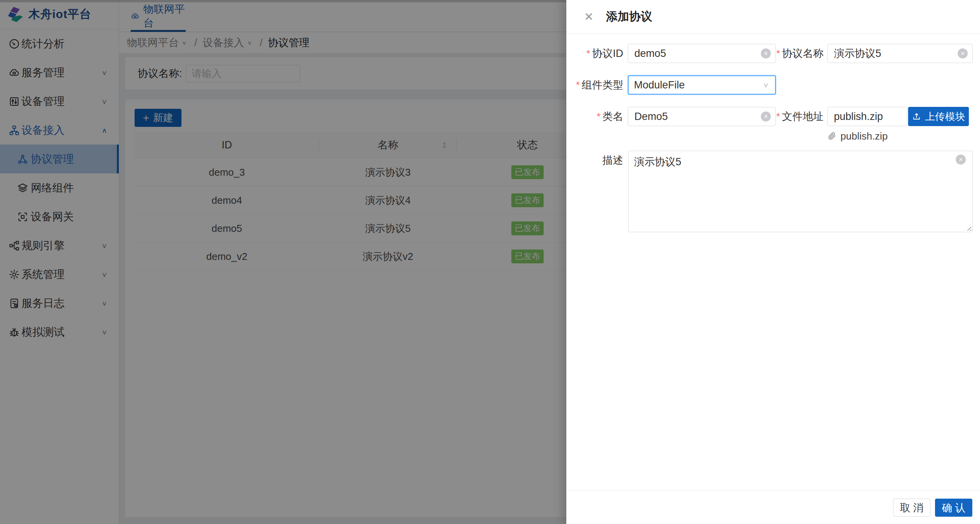 The image size is (980, 524). What do you see at coordinates (900, 53) in the screenshot?
I see `protocol-name-field: ×` at bounding box center [900, 53].